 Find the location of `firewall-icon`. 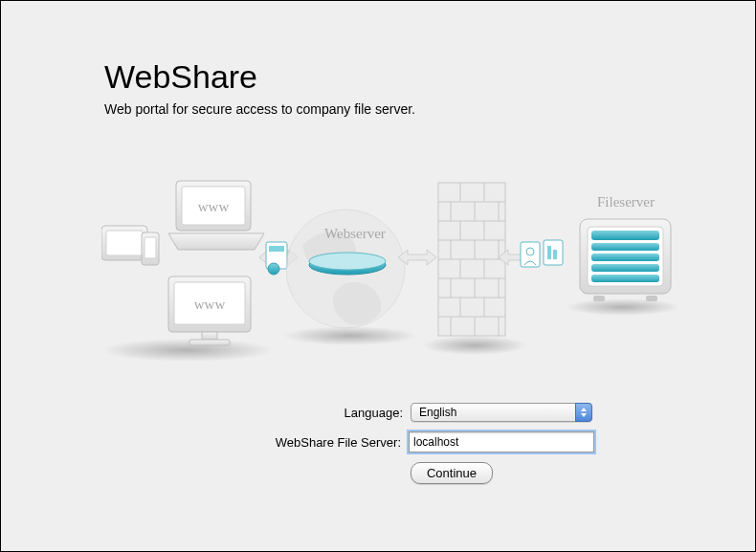

firewall-icon is located at coordinates (472, 259).